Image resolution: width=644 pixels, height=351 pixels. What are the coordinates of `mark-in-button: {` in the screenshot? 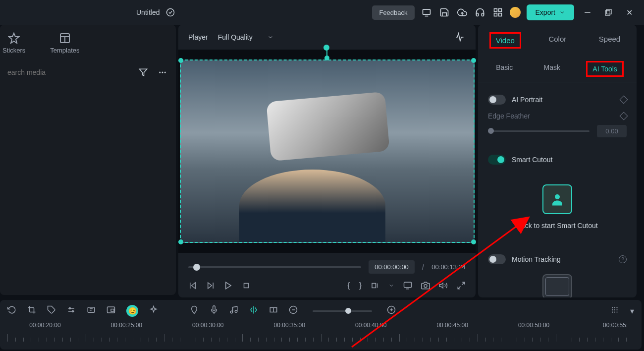 It's located at (349, 286).